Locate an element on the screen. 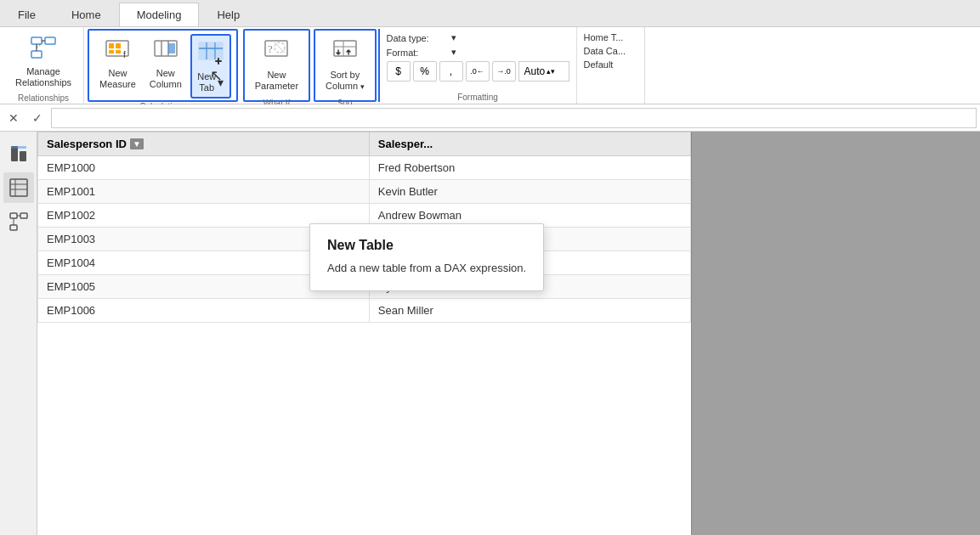 This screenshot has height=535, width=980. dollar-button: $ is located at coordinates (399, 71).